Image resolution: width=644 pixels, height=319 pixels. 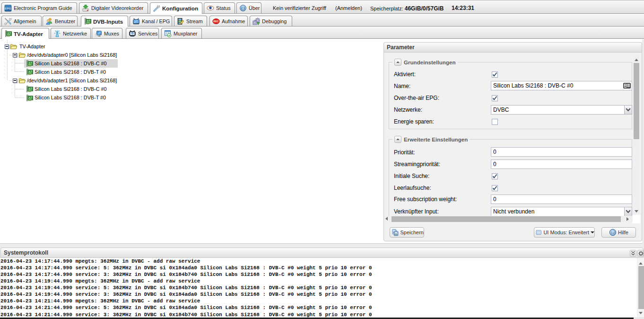 What do you see at coordinates (8, 9) in the screenshot?
I see `svg-text: EPG` at bounding box center [8, 9].